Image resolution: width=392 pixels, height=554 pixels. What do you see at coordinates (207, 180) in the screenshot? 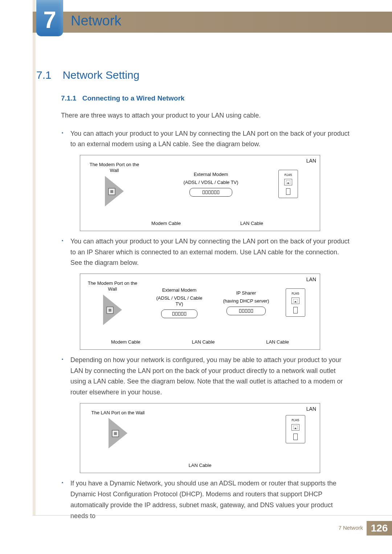
I see `list-item: You can attach your product to your LAN …` at bounding box center [207, 180].